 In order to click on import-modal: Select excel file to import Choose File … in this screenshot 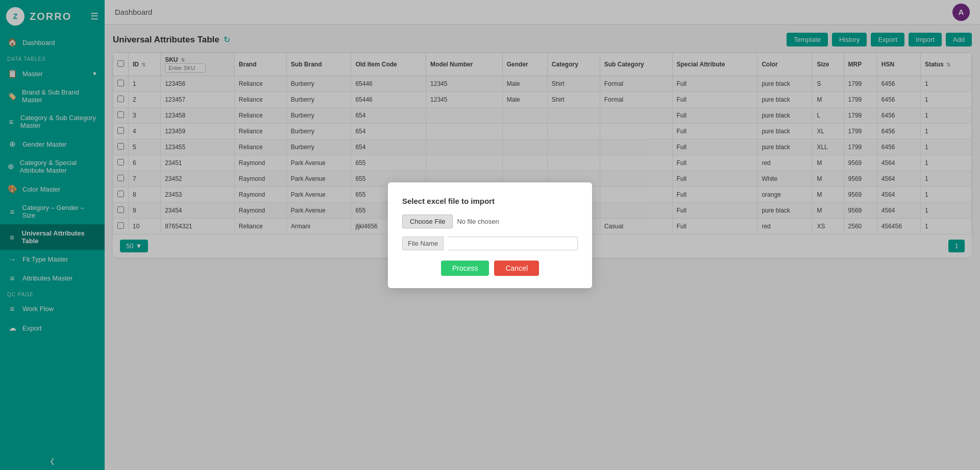, I will do `click(490, 235)`.